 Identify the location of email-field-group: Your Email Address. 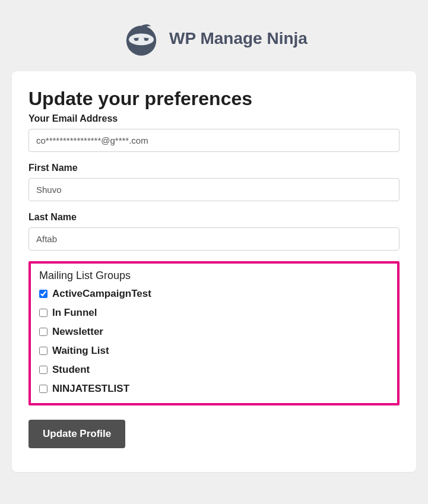
(214, 133).